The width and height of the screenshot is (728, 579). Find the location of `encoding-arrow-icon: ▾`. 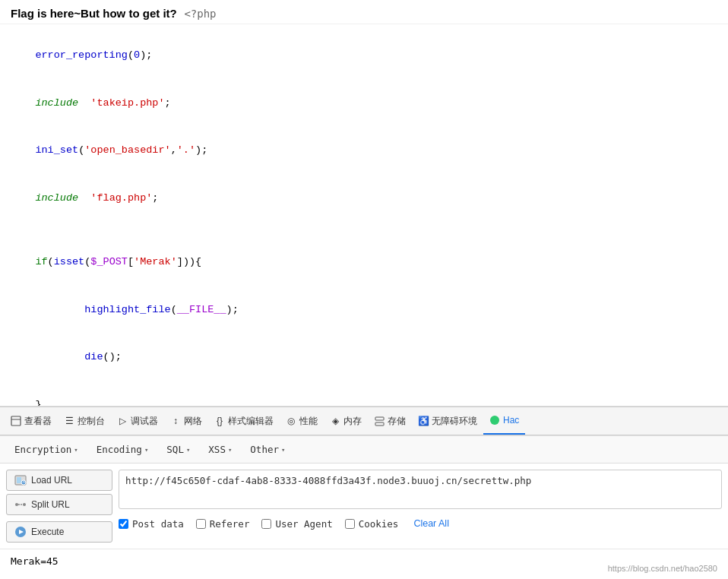

encoding-arrow-icon: ▾ is located at coordinates (146, 450).